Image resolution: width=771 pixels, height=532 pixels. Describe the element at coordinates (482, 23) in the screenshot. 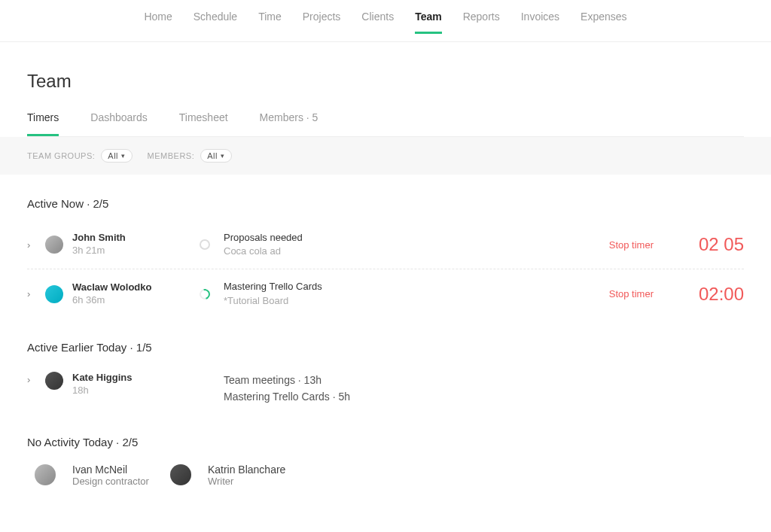

I see `nav-item-reports: Reports` at that location.